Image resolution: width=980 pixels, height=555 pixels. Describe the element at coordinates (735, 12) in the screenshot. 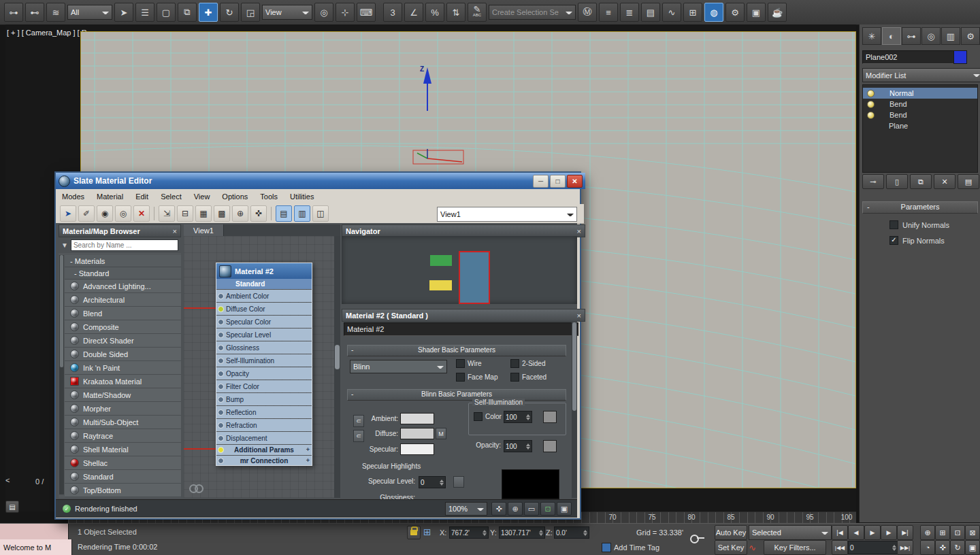

I see `render-setup-icon: ⚙` at that location.